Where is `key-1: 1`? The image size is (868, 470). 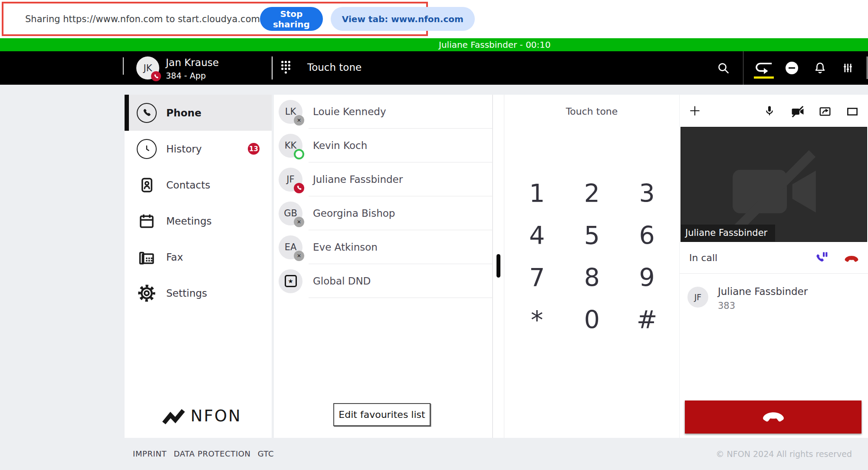 key-1: 1 is located at coordinates (537, 193).